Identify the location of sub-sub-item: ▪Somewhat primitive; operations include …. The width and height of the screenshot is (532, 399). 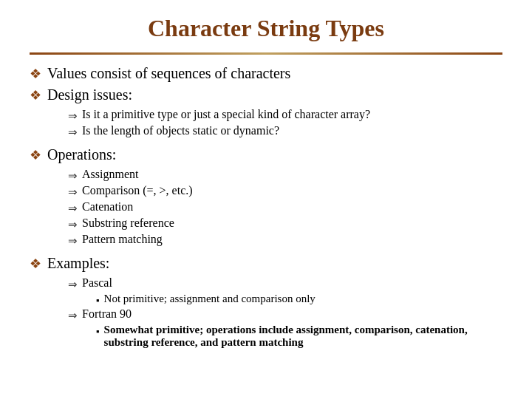
(299, 336).